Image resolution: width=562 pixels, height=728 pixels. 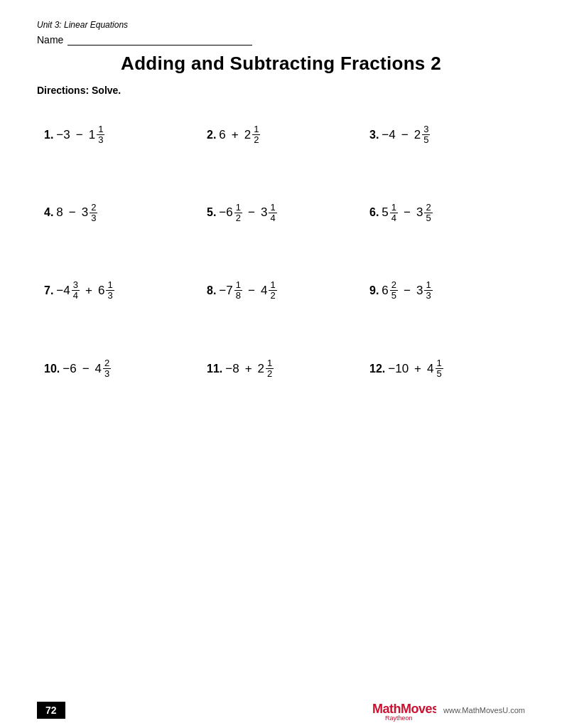 What do you see at coordinates (107, 291) in the screenshot?
I see `mixed-number: 613` at bounding box center [107, 291].